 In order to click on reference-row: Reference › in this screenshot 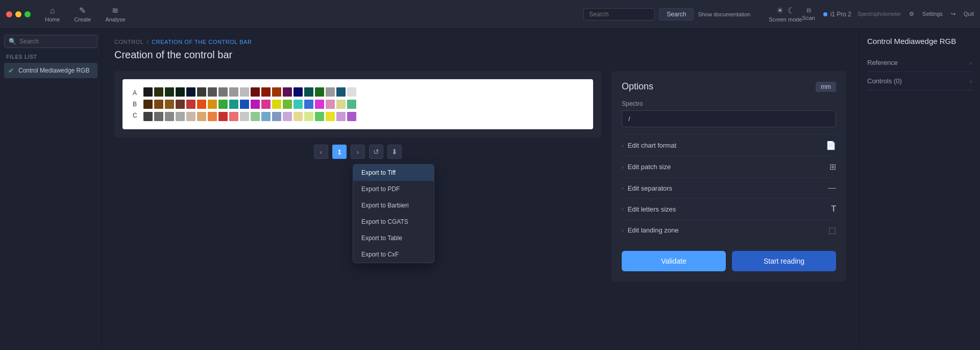, I will do `click(920, 63)`.